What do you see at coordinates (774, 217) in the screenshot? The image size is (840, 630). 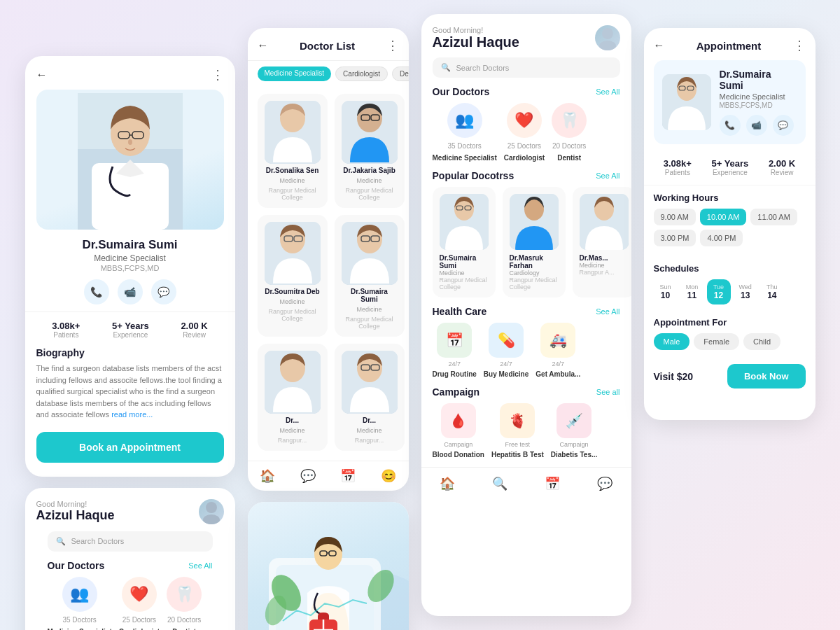 I see `slot-11am: 11.00 AM` at bounding box center [774, 217].